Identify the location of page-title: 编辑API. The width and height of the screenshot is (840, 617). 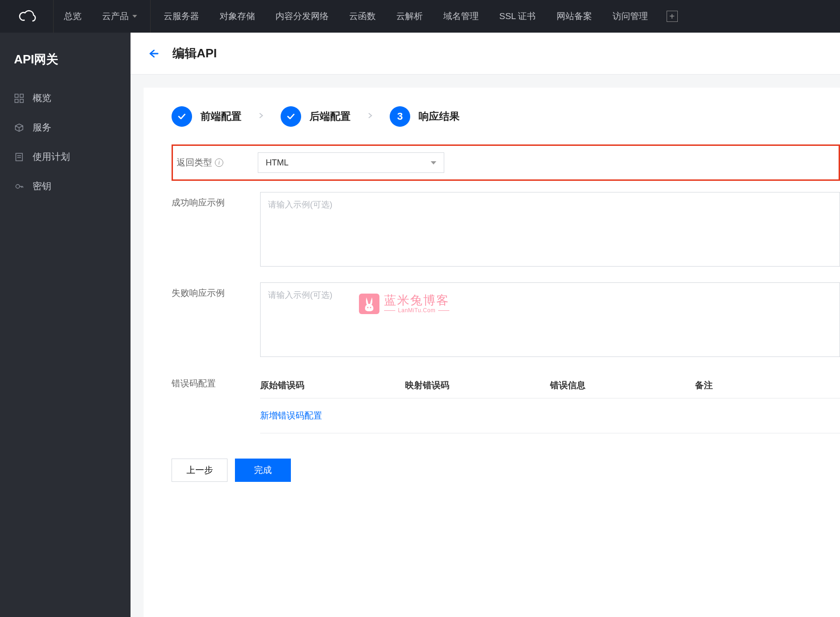
(195, 53).